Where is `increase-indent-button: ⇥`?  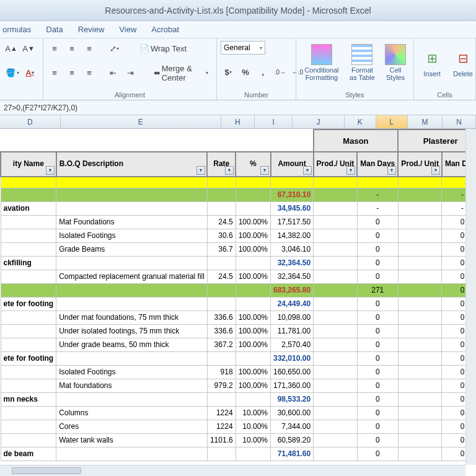
increase-indent-button: ⇥ is located at coordinates (130, 73).